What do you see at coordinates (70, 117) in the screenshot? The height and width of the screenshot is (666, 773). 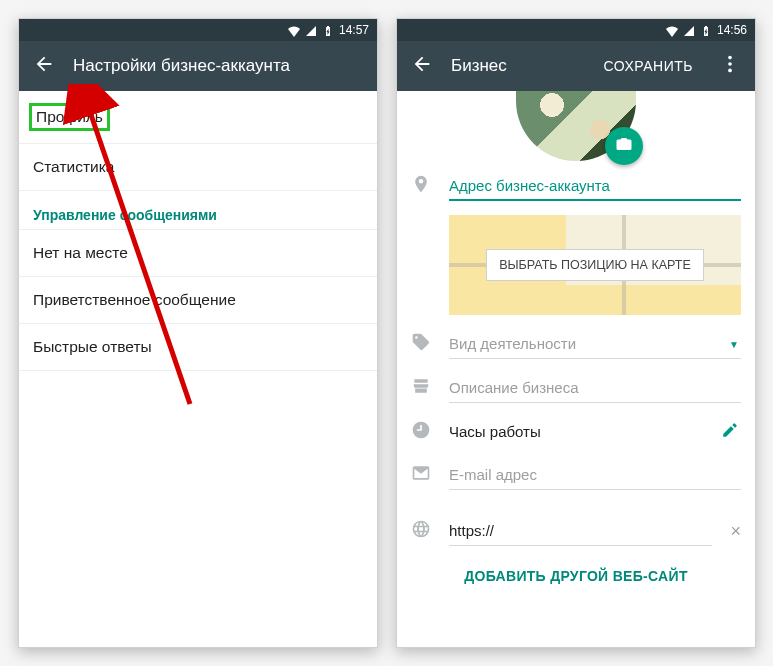 I see `item-profile-label: Профиль` at bounding box center [70, 117].